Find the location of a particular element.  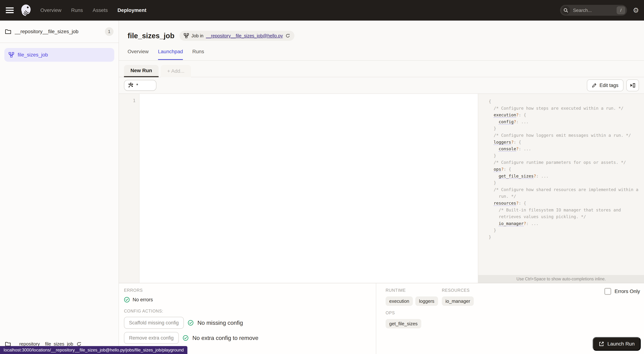

nav-item-runs: Runs is located at coordinates (77, 11).